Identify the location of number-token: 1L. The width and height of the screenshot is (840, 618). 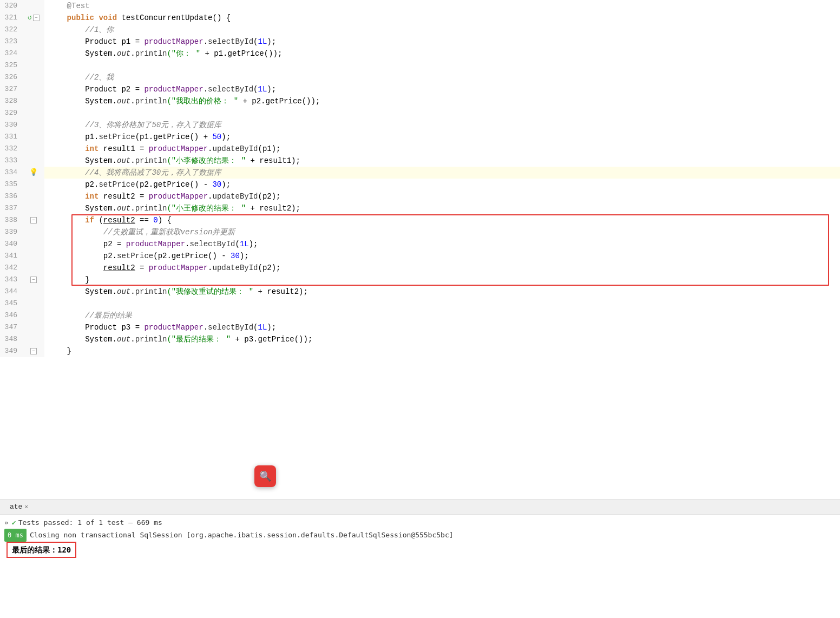
(262, 42).